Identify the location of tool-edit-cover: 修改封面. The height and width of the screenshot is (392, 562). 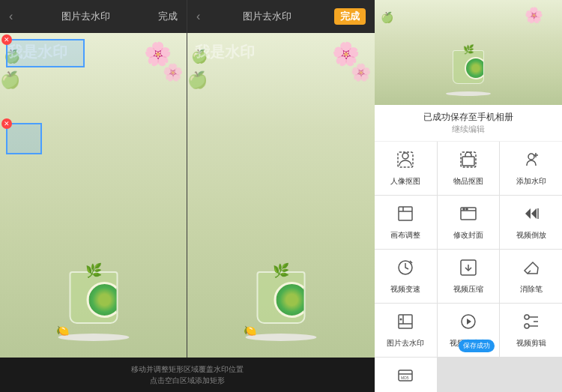
(469, 222).